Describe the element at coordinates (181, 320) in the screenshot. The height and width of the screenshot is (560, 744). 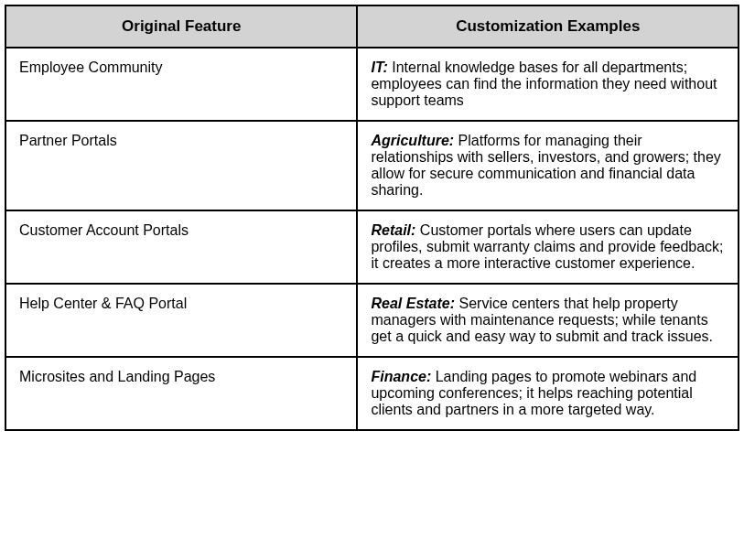
I see `feature-cell: Help Center & FAQ Portal` at that location.